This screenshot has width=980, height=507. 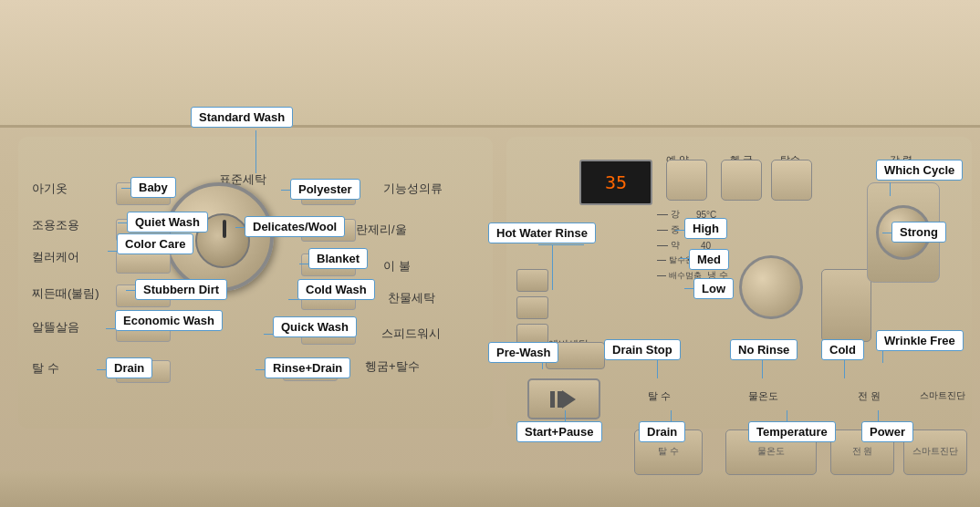 What do you see at coordinates (706, 228) in the screenshot?
I see `high-annotation: High` at bounding box center [706, 228].